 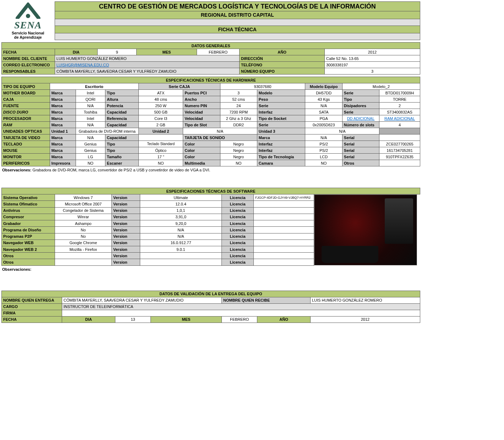 What do you see at coordinates (220, 138) in the screenshot?
I see `hw-ts-lbl: TARJETA DE SONIDO` at bounding box center [220, 138].